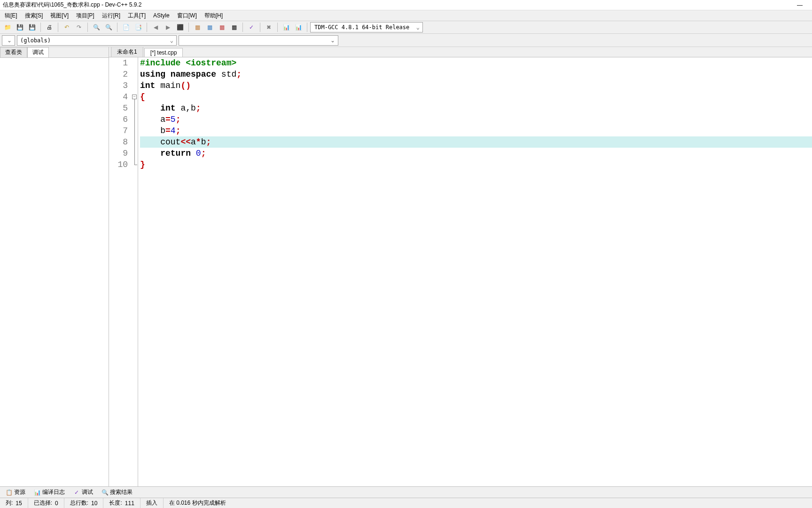 Image resolution: width=812 pixels, height=508 pixels. I want to click on saveall-icon: 💾, so click(32, 27).